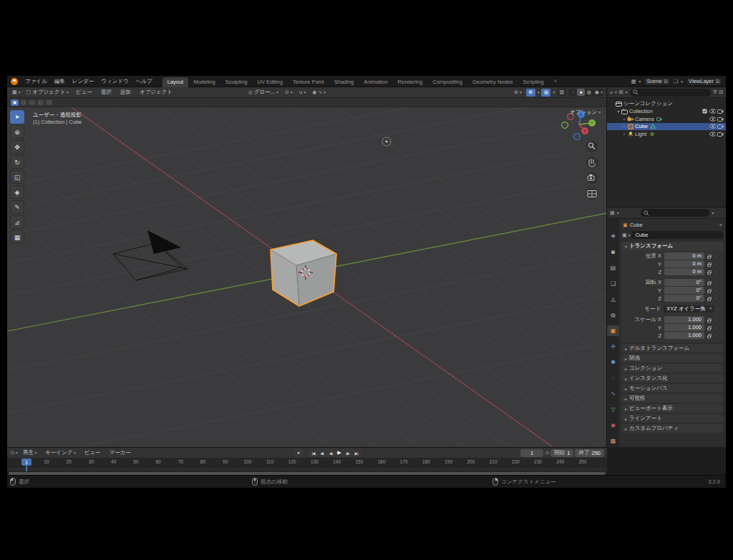 This screenshot has width=733, height=560. Describe the element at coordinates (84, 92) in the screenshot. I see `viewport-menu-ビュー: ビュー` at that location.